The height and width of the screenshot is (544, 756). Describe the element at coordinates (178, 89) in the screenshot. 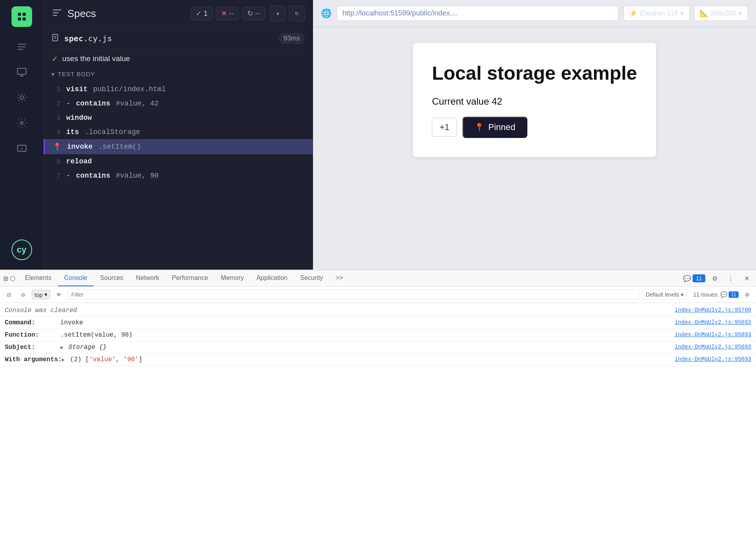

I see `code-line-1: 1 visit public/index.html` at that location.